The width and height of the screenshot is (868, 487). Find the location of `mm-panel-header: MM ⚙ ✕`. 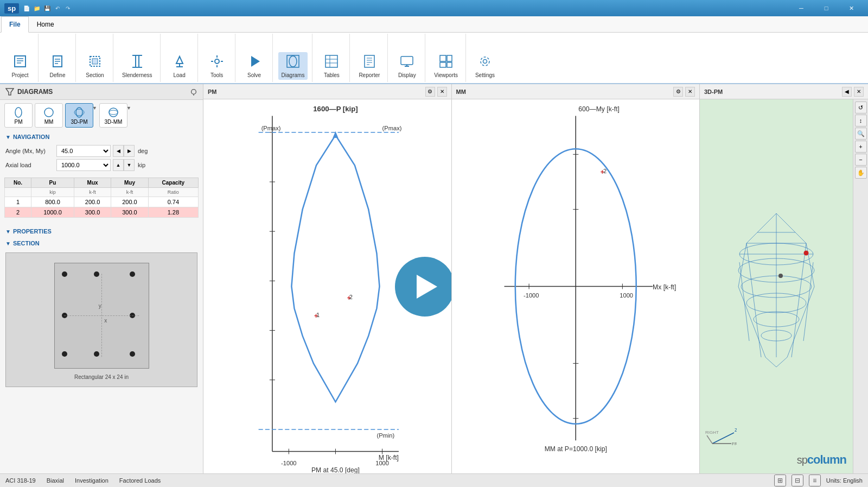

mm-panel-header: MM ⚙ ✕ is located at coordinates (576, 92).